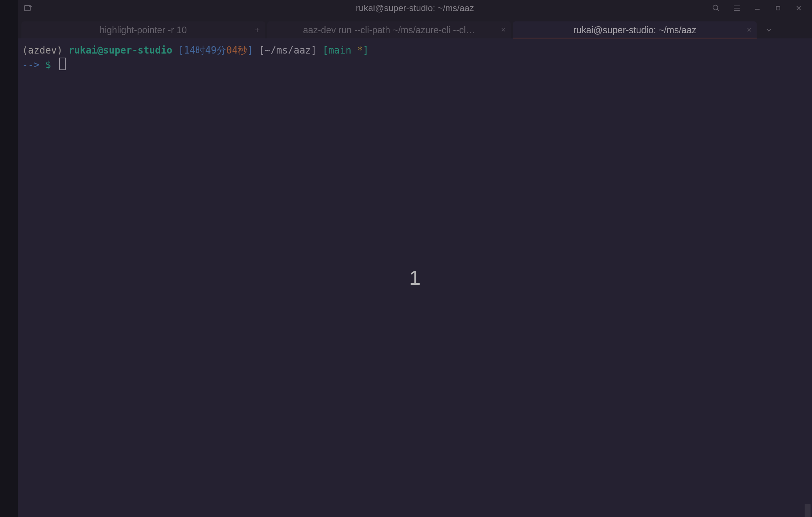 The height and width of the screenshot is (517, 812). What do you see at coordinates (250, 50) in the screenshot?
I see `prompt-time-close: ]` at bounding box center [250, 50].